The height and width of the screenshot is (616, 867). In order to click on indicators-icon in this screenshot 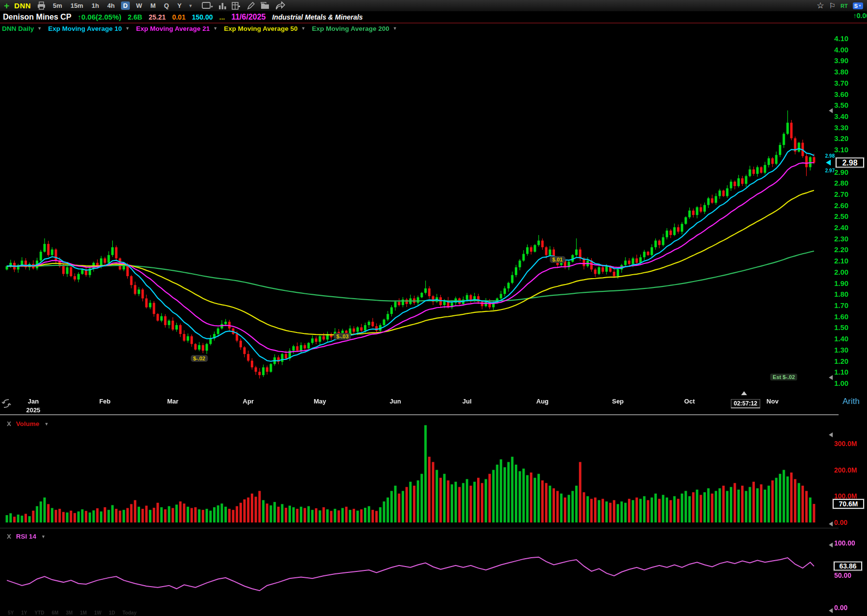, I will do `click(222, 6)`.